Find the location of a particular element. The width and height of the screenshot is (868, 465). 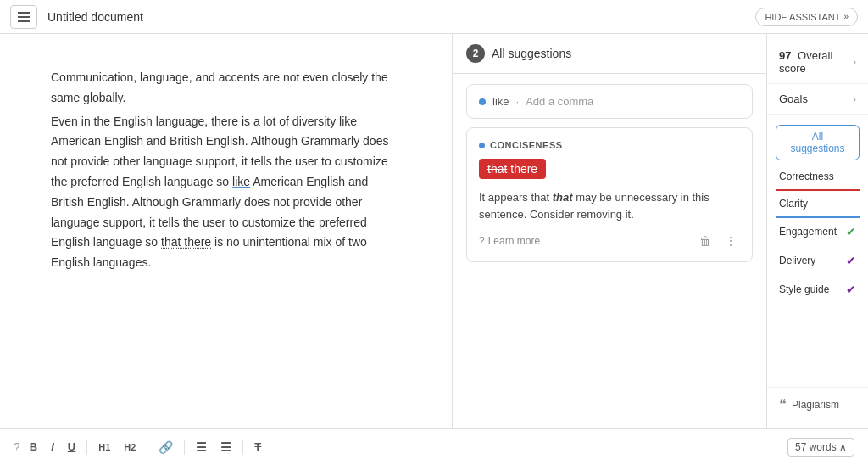

clear-format-button: T is located at coordinates (258, 446).